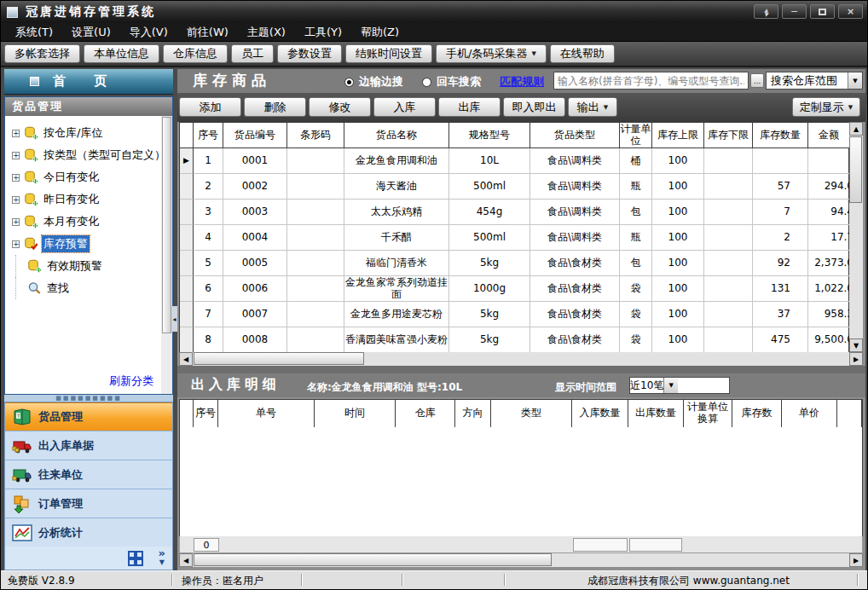 This screenshot has width=868, height=590. What do you see at coordinates (256, 212) in the screenshot?
I see `table-cell: 0003` at bounding box center [256, 212].